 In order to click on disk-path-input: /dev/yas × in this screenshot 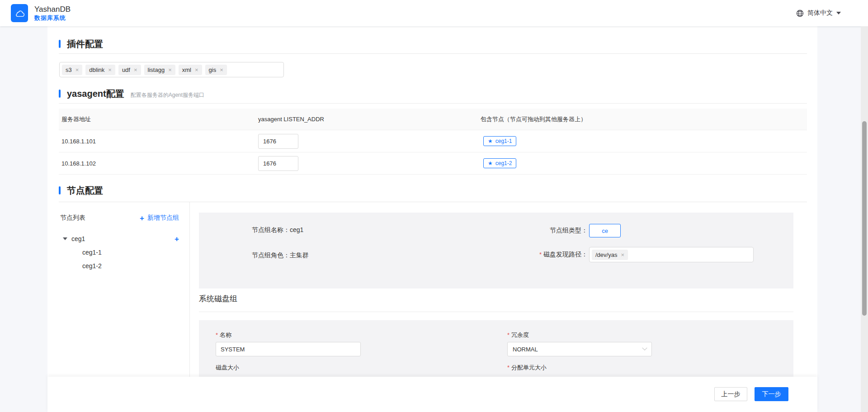, I will do `click(671, 255)`.